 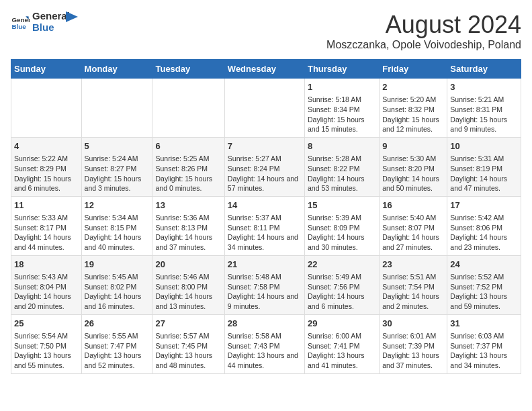 What do you see at coordinates (413, 291) in the screenshot?
I see `day-info: Sunrise: 5:51 AMSunset: 7:54 PMDaylight:…` at bounding box center [413, 291].